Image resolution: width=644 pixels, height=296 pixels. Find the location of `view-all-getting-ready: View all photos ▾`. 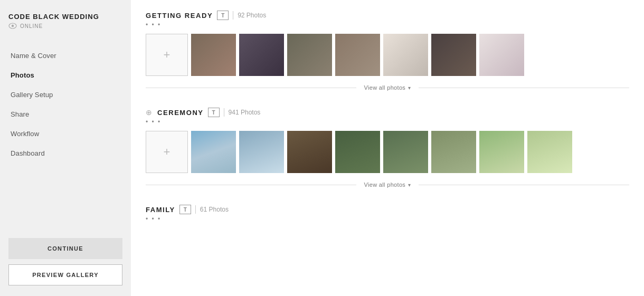

view-all-getting-ready: View all photos ▾ is located at coordinates (387, 88).